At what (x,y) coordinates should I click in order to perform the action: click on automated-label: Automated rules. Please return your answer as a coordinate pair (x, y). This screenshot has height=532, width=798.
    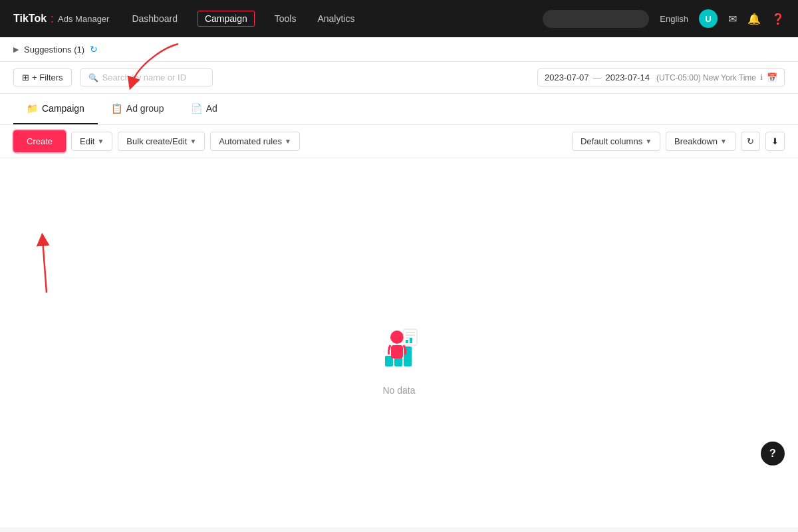
    Looking at the image, I should click on (250, 141).